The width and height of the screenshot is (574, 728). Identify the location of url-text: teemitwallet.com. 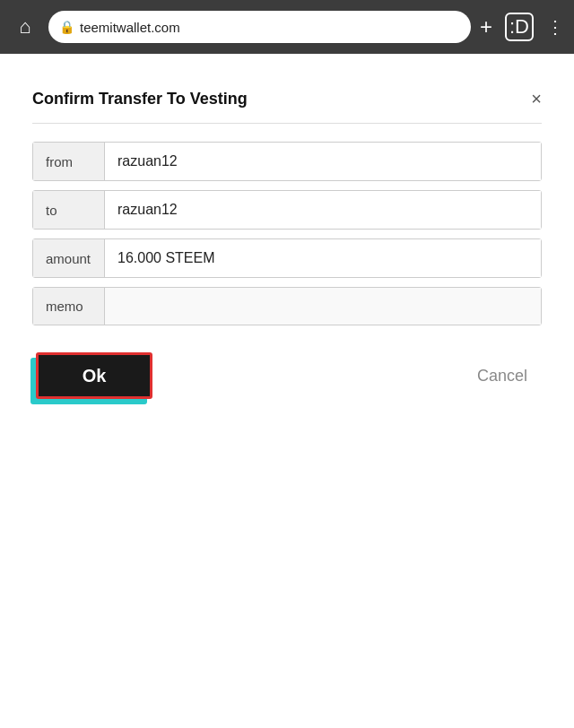
(130, 27).